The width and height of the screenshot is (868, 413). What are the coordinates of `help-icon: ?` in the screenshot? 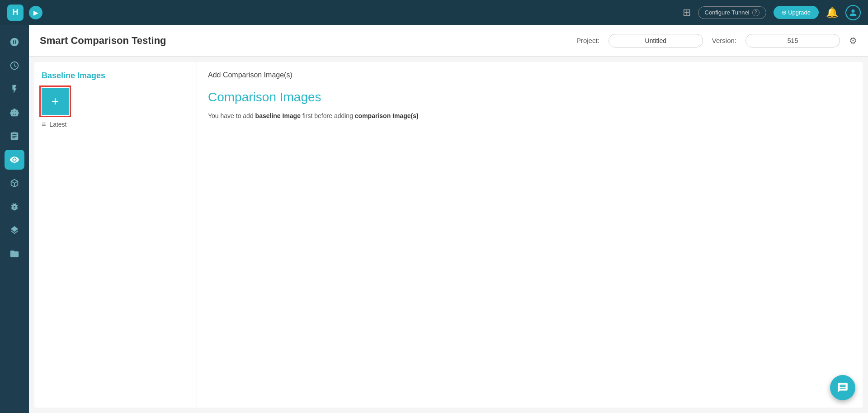 It's located at (756, 13).